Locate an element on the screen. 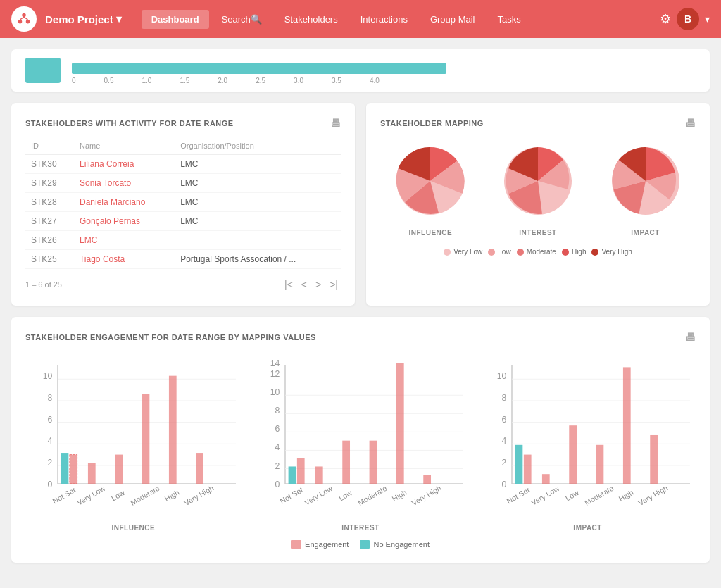 This screenshot has height=588, width=721. legend-moderate: Moderate is located at coordinates (537, 252).